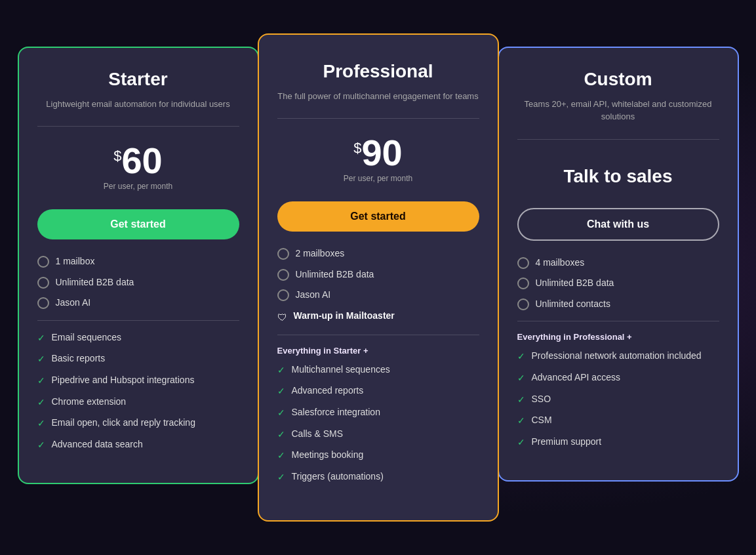 This screenshot has height=555, width=756. What do you see at coordinates (75, 262) in the screenshot?
I see `feature-text: 1 mailbox` at bounding box center [75, 262].